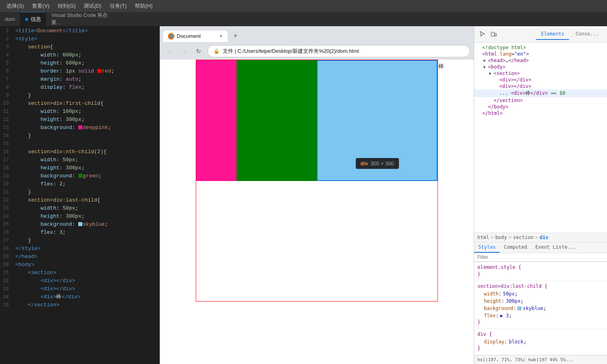 This screenshot has height=364, width=607. What do you see at coordinates (87, 168) in the screenshot?
I see `code-line-18: height: 300px;` at bounding box center [87, 168].